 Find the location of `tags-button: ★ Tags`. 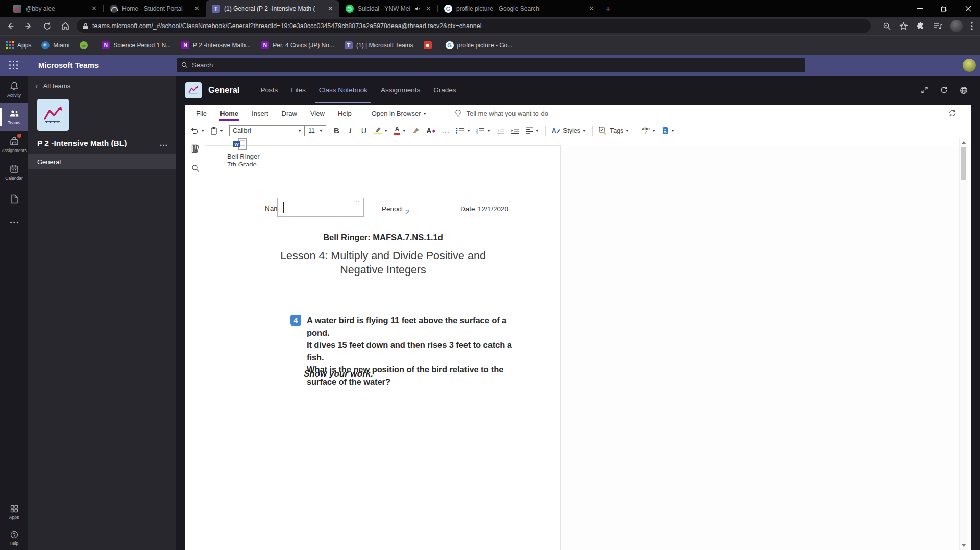

tags-button: ★ Tags is located at coordinates (614, 131).